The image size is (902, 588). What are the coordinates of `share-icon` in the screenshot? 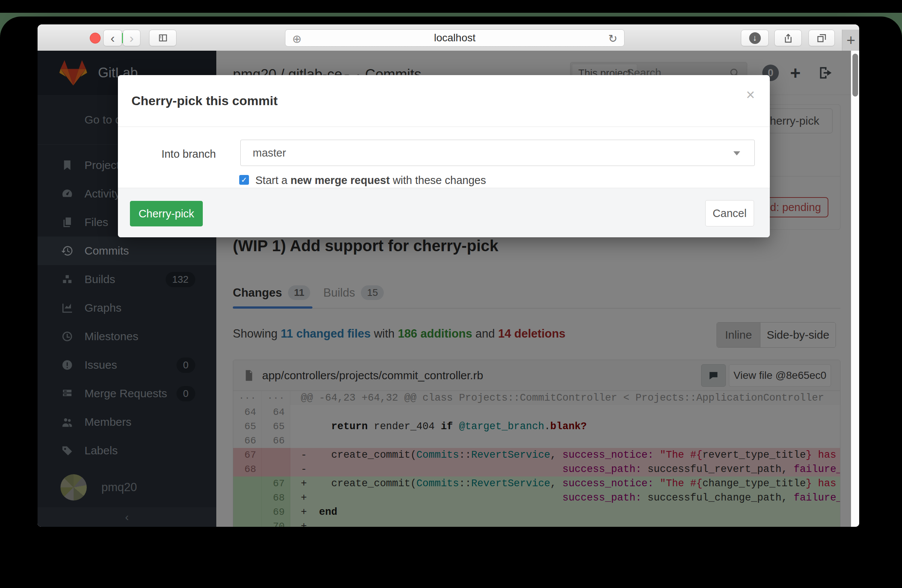 It's located at (788, 38).